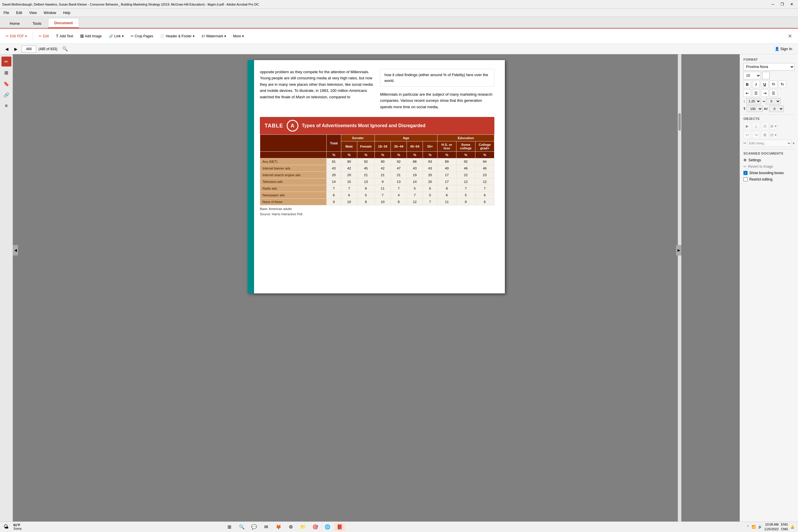 Image resolution: width=798 pixels, height=532 pixels. I want to click on edit-icon-toolbar: ✏, so click(40, 36).